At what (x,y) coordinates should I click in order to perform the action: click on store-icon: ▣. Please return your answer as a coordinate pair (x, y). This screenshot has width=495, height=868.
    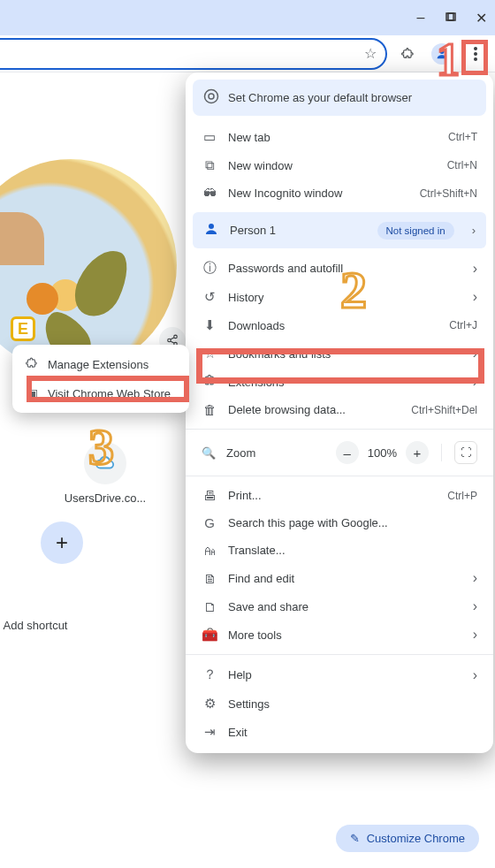
    Looking at the image, I should click on (32, 393).